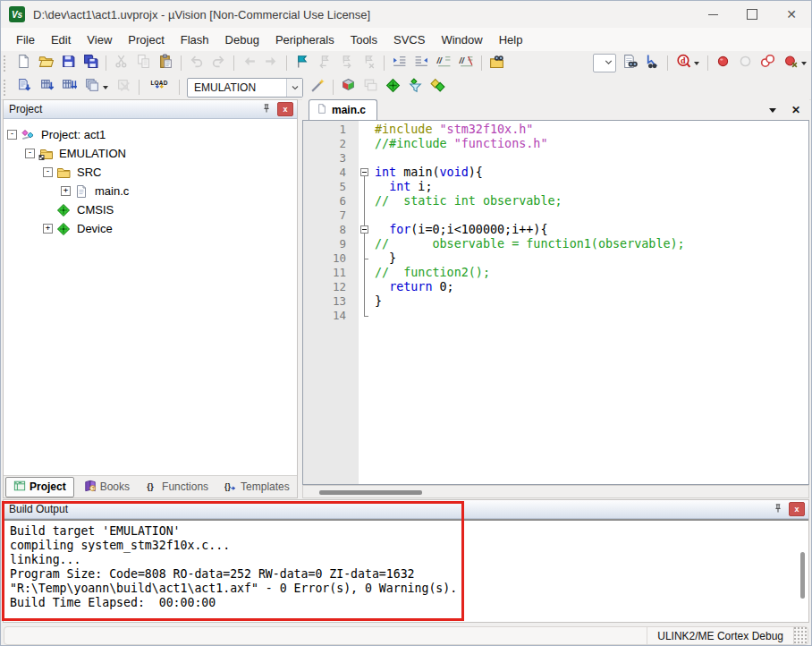 This screenshot has height=646, width=812. What do you see at coordinates (146, 39) in the screenshot?
I see `menu-project: Project` at bounding box center [146, 39].